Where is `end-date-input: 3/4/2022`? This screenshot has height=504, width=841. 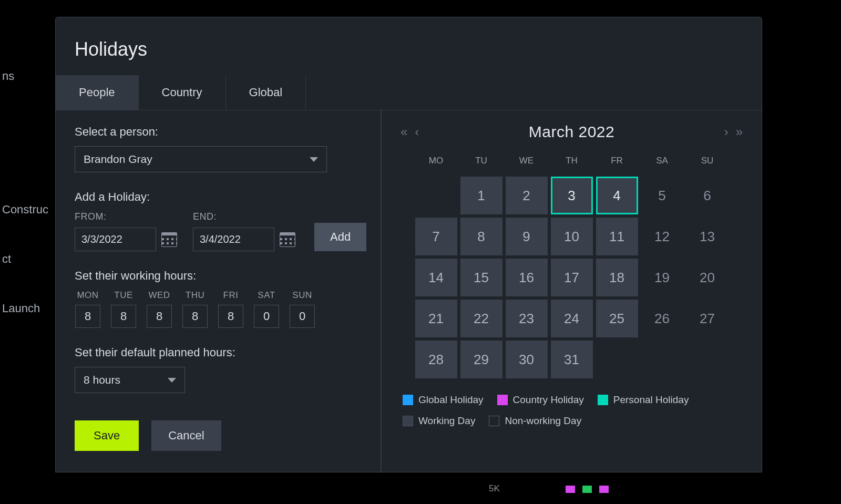
end-date-input: 3/4/2022 is located at coordinates (233, 240).